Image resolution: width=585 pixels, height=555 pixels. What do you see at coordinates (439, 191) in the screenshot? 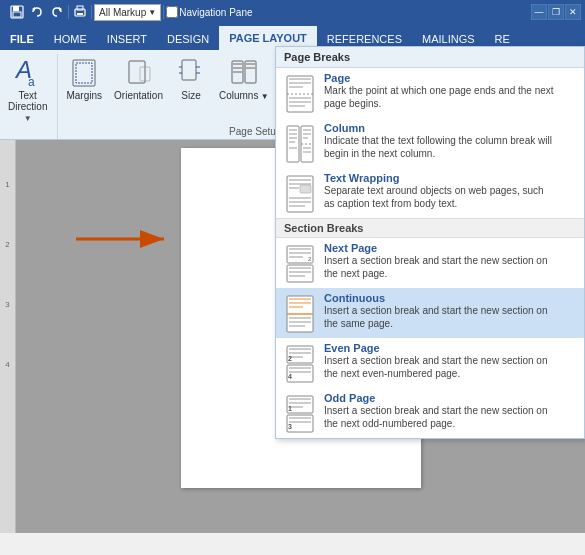
I see `text-wrapping-break-text: Text Wrapping Separate text around objec…` at bounding box center [439, 191].